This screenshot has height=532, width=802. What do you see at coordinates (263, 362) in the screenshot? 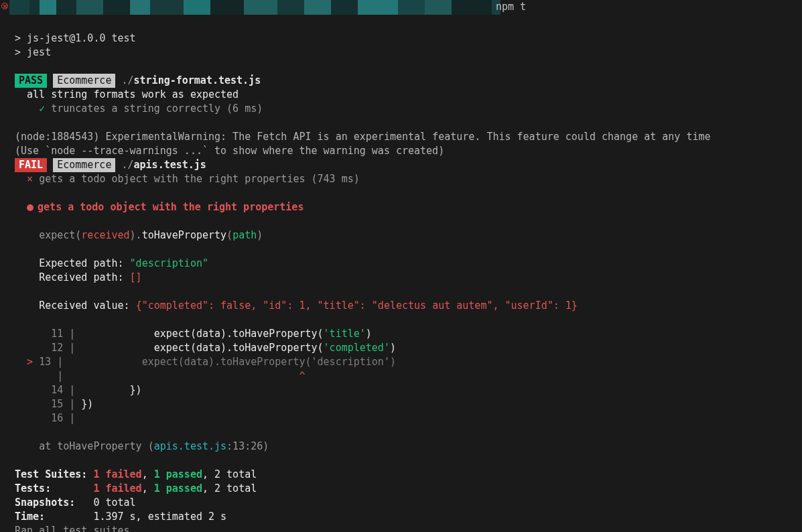
I see `src-13m: toHaveProperty` at bounding box center [263, 362].